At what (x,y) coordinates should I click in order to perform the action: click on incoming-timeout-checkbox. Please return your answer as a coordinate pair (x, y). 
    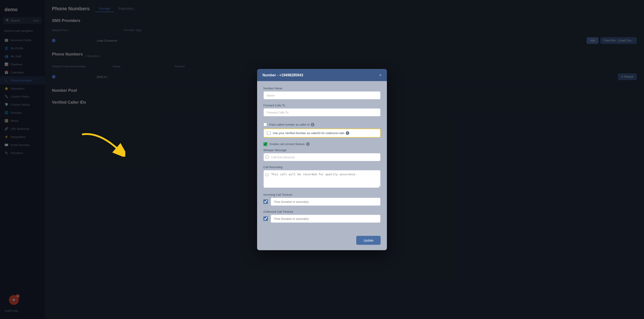
    Looking at the image, I should click on (266, 202).